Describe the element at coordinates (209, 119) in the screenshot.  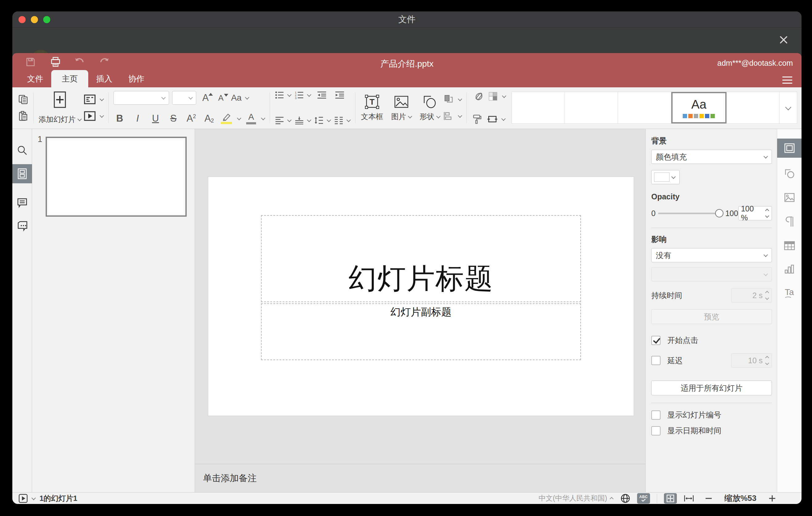
I see `subscript-button: A2` at that location.